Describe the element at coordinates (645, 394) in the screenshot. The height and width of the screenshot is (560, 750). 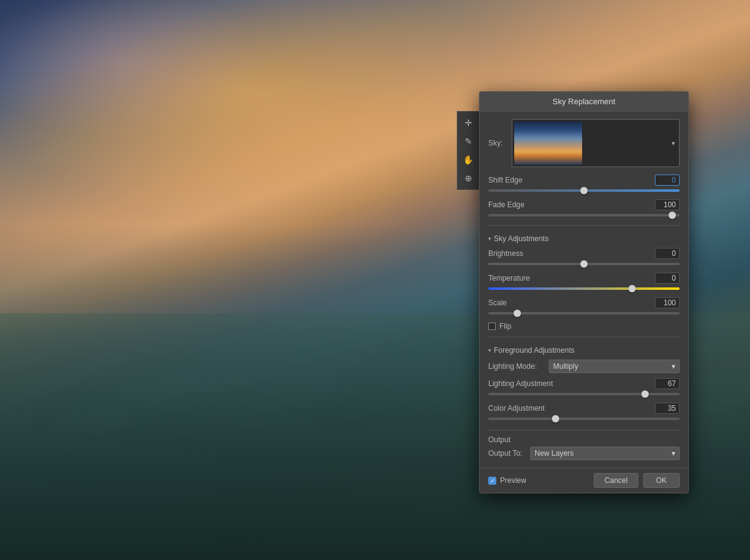
I see `lighting-adjustment-thumb` at that location.